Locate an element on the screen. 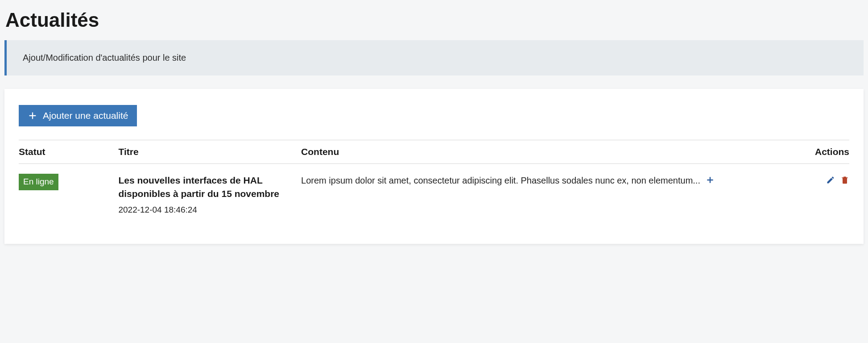 Image resolution: width=868 pixels, height=343 pixels. row-date: 2022-12-04 18:46:24 is located at coordinates (206, 210).